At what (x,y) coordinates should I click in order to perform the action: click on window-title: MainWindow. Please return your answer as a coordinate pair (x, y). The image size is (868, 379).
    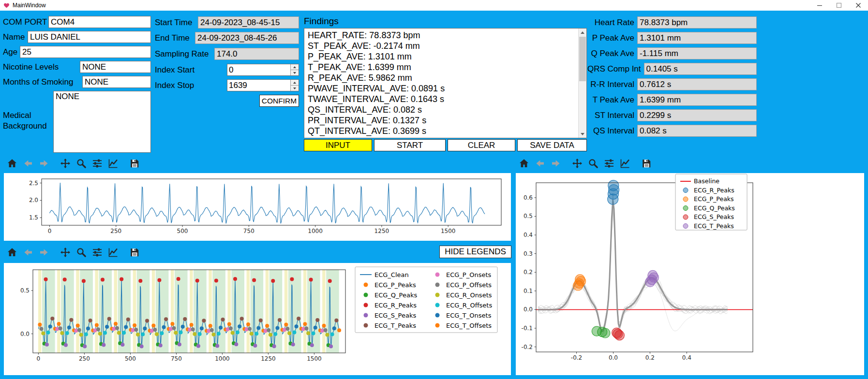
    Looking at the image, I should click on (29, 5).